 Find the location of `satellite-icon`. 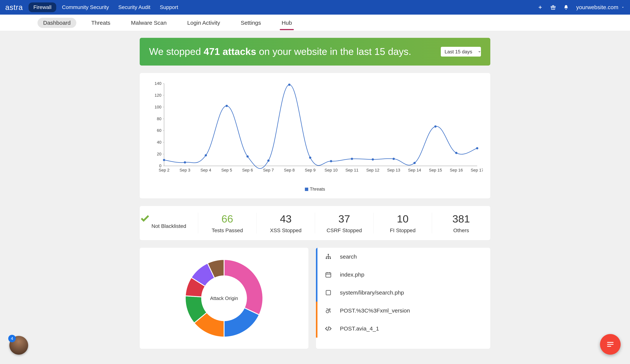

satellite-icon is located at coordinates (329, 311).